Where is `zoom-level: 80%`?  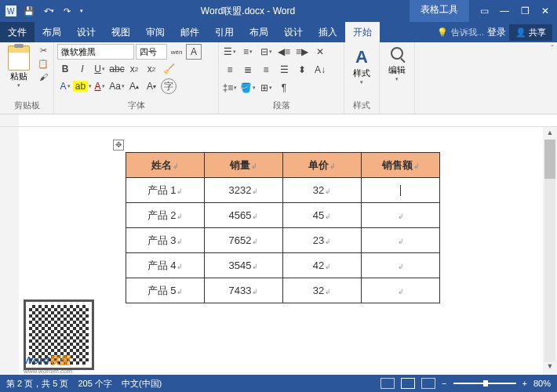 zoom-level: 80% is located at coordinates (542, 383).